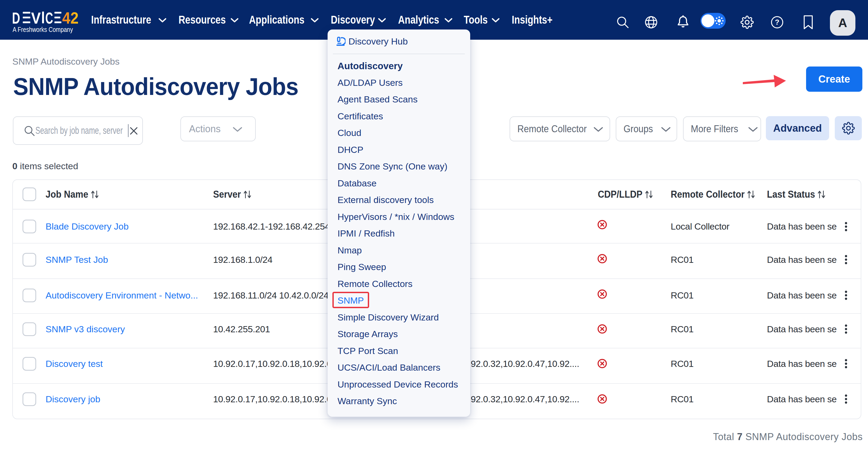 This screenshot has height=457, width=868. I want to click on svg-text: C, so click(49, 19).